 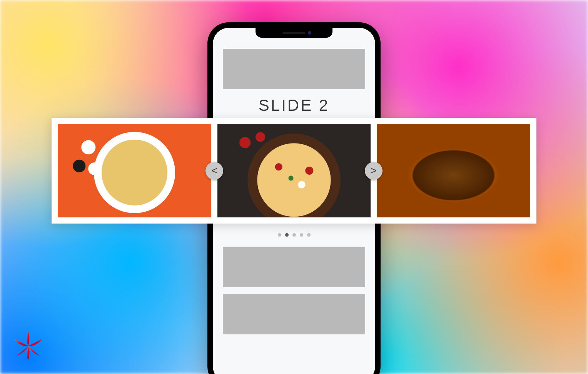 I want to click on phone-notch, so click(x=294, y=33).